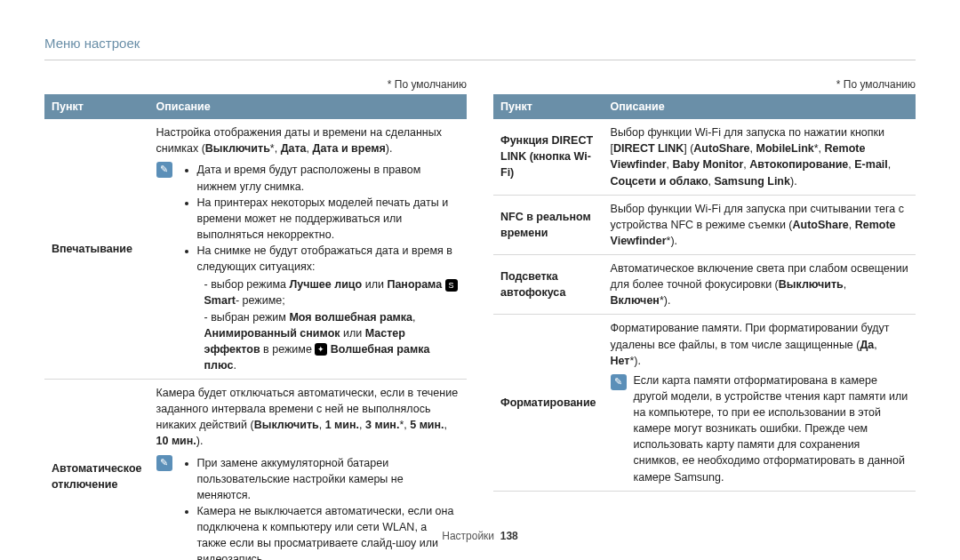 This screenshot has width=960, height=560. I want to click on row-direct-link: Функция DIRECT LINK (кнопка Wi-Fi) Выбор…, so click(704, 156).